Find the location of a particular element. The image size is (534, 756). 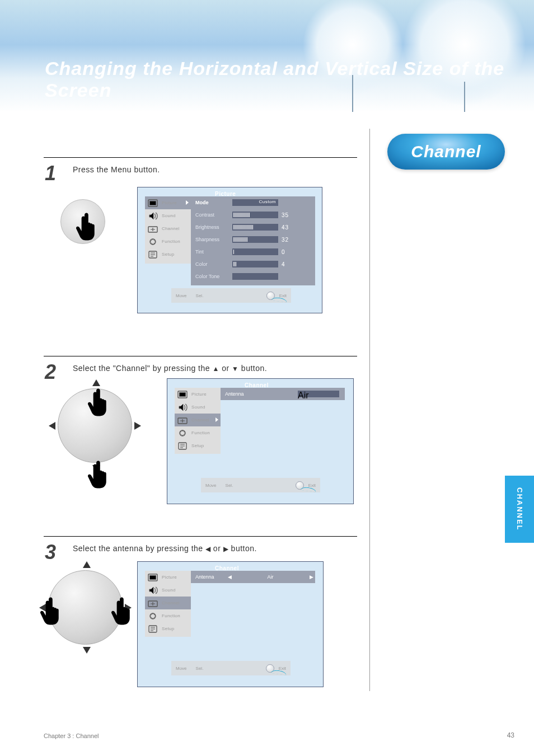

arrow-left-icon: ◀ is located at coordinates (229, 577).